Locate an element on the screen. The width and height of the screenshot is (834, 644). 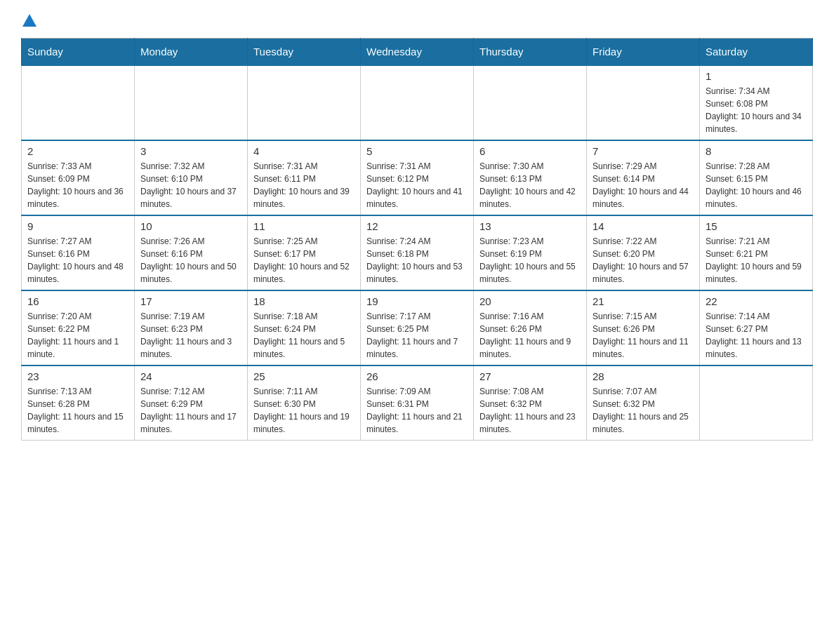
day-number: 7 is located at coordinates (643, 152).